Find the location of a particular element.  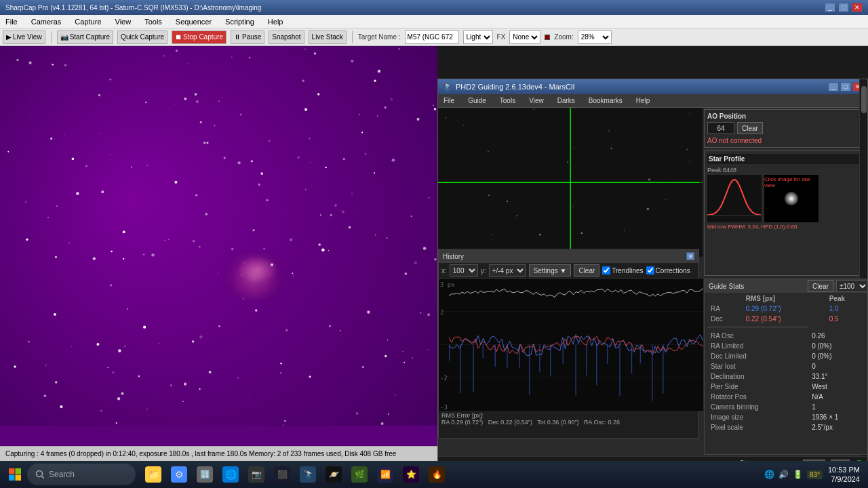

settings-icon: ⚙ is located at coordinates (179, 474).